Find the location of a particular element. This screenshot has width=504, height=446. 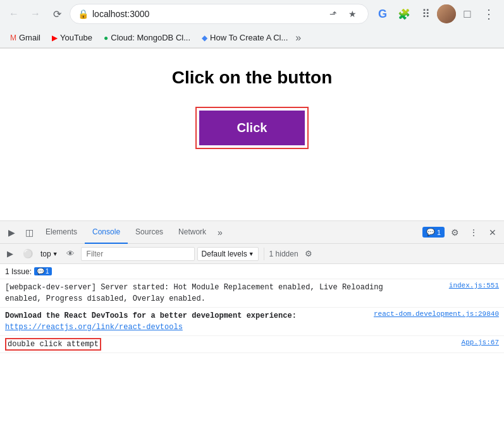

show-console-sidebar-button: 👁 is located at coordinates (71, 254).